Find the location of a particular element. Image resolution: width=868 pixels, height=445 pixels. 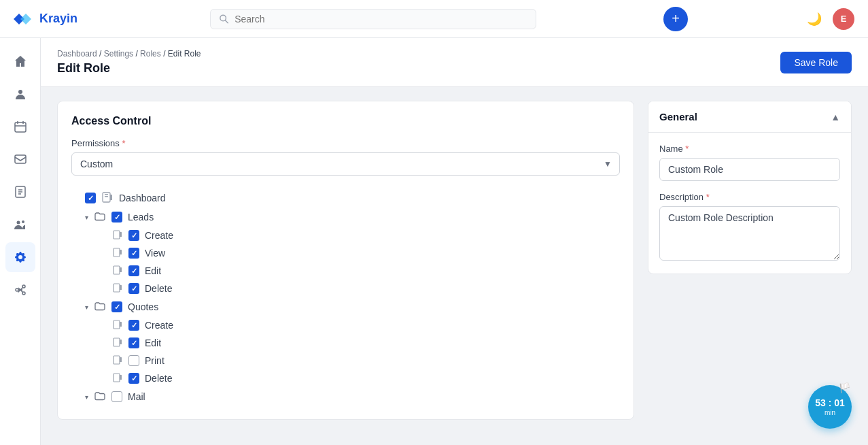

perm-leads-create: Create is located at coordinates (345, 235).